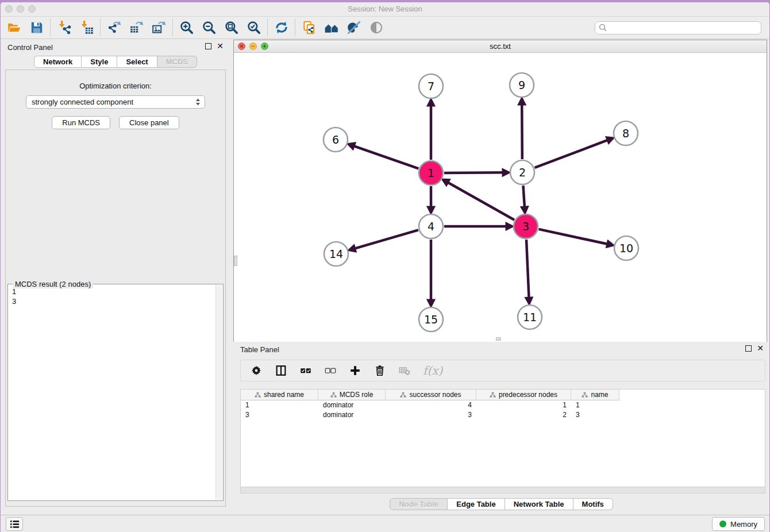 The height and width of the screenshot is (532, 770). Describe the element at coordinates (418, 504) in the screenshot. I see `tab-node-table: Node Table` at that location.